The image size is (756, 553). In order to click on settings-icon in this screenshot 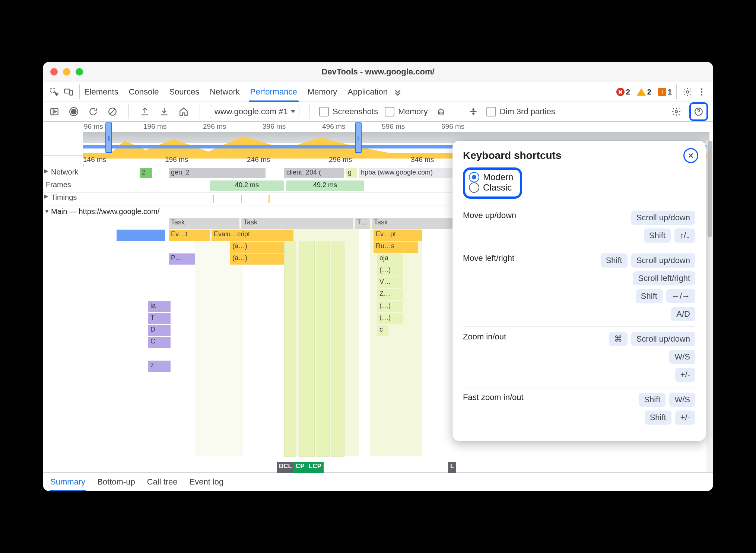, I will do `click(687, 92)`.